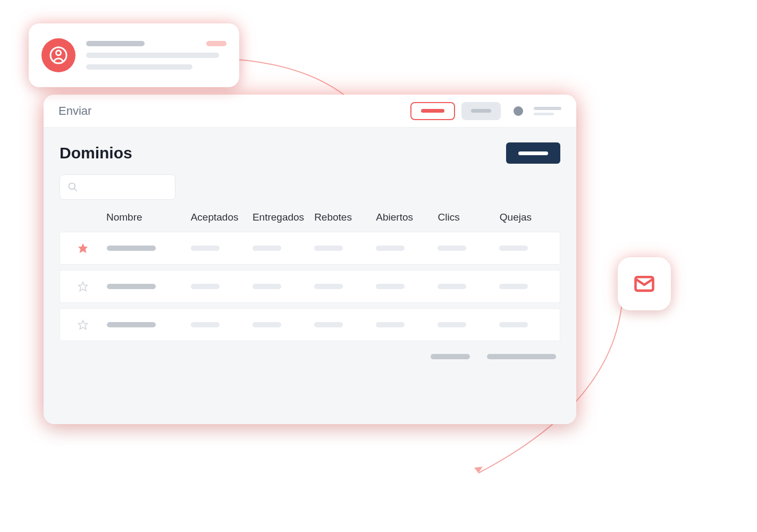 The width and height of the screenshot is (757, 532). I want to click on profile-text-lines, so click(156, 55).